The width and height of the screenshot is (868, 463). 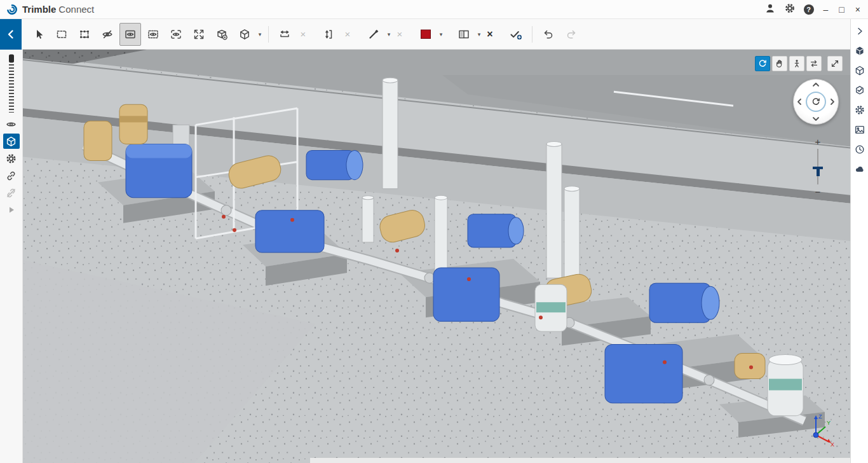 I want to click on markup-line-tool-button, so click(x=374, y=34).